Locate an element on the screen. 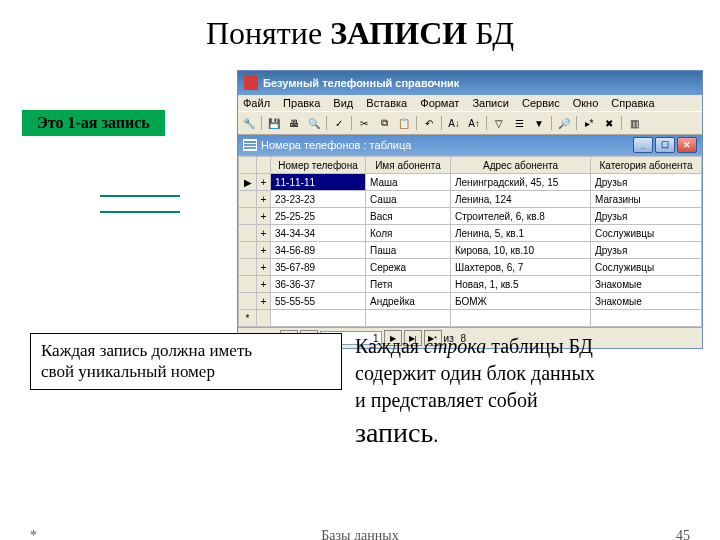 The height and width of the screenshot is (540, 720). col-name: Имя абонента is located at coordinates (408, 166).